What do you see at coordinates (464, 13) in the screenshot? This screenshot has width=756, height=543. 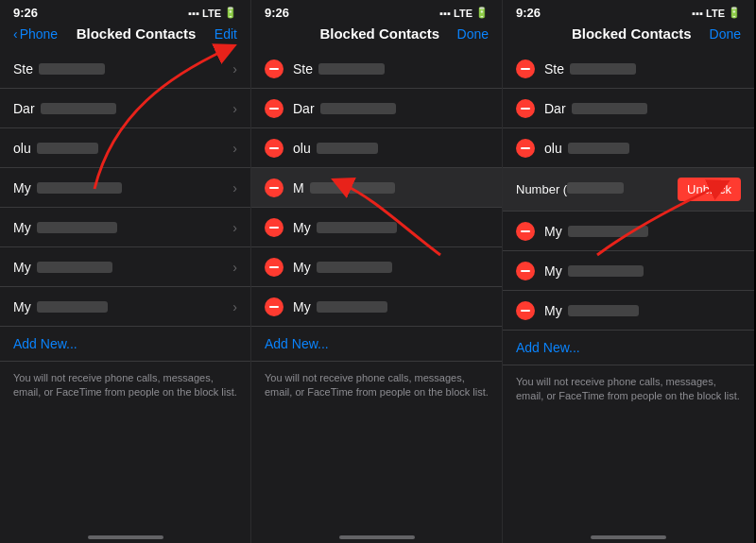 I see `status-icons-2: ▪▪▪ LTE 🔋` at bounding box center [464, 13].